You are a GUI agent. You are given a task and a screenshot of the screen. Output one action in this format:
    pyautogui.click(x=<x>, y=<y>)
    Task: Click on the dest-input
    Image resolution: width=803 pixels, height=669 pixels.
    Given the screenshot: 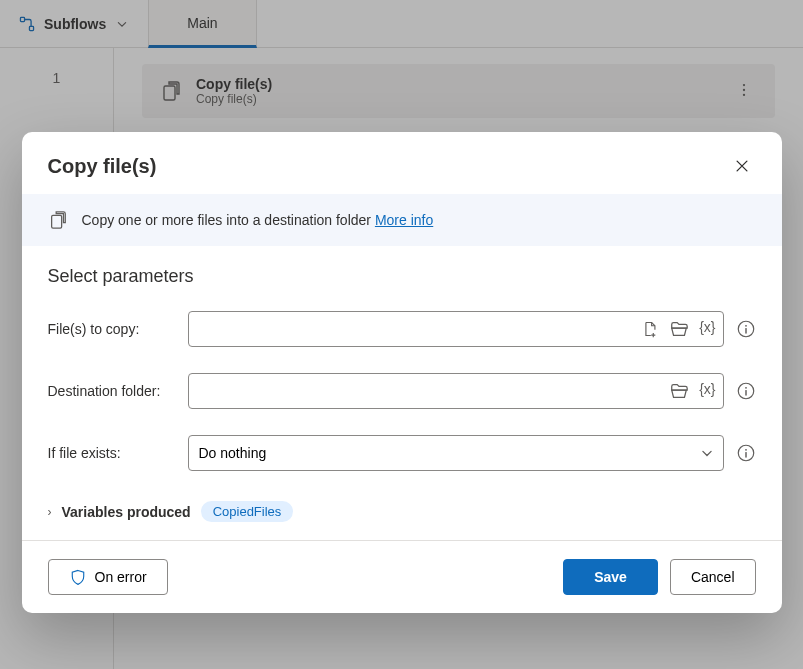 What is the action you would take?
    pyautogui.click(x=456, y=391)
    